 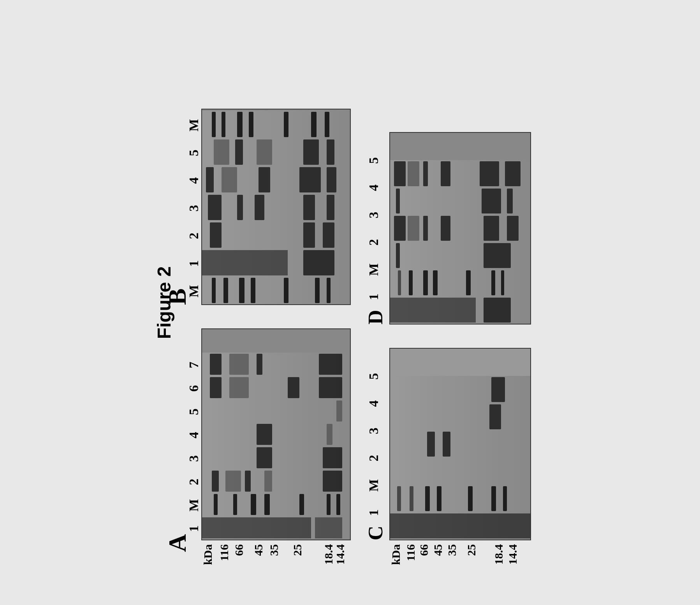 I want to click on lane-header: 7, so click(x=194, y=365).